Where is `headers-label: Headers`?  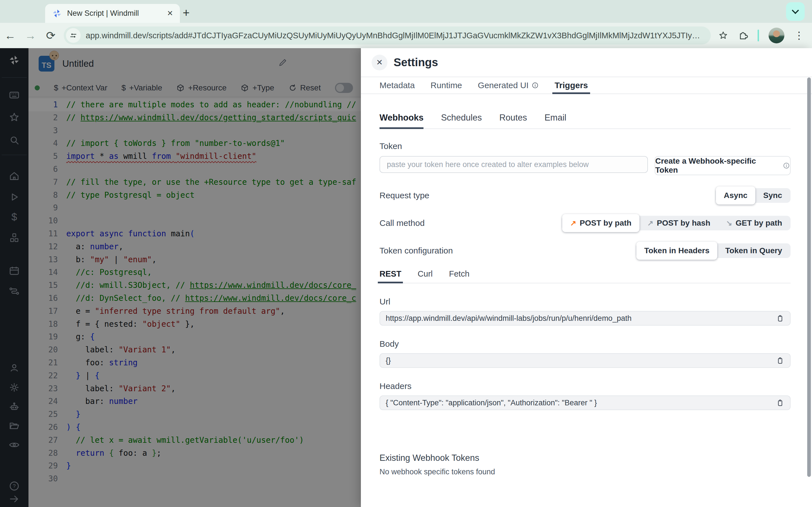
headers-label: Headers is located at coordinates (585, 386).